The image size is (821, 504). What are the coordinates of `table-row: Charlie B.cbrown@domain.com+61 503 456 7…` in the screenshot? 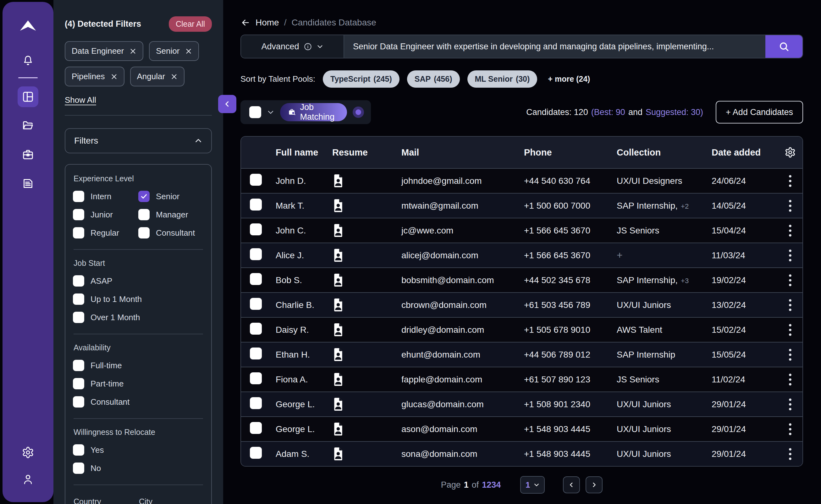 It's located at (522, 305).